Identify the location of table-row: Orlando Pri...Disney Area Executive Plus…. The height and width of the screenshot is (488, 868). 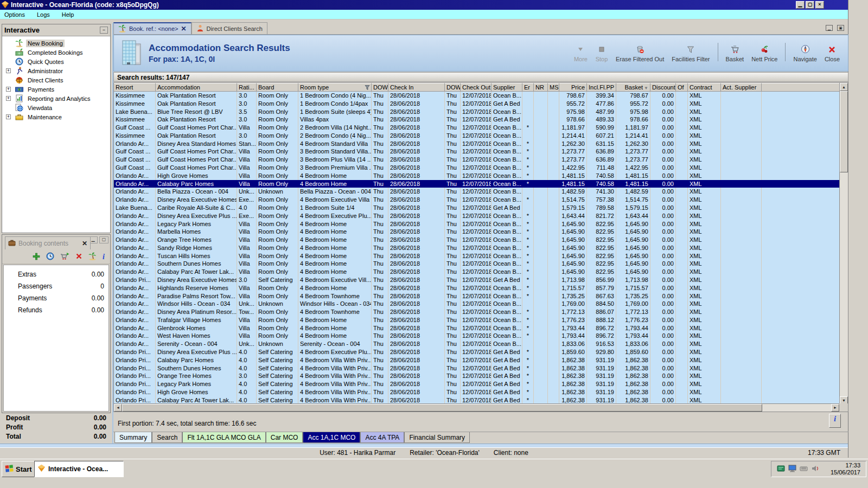
(476, 352).